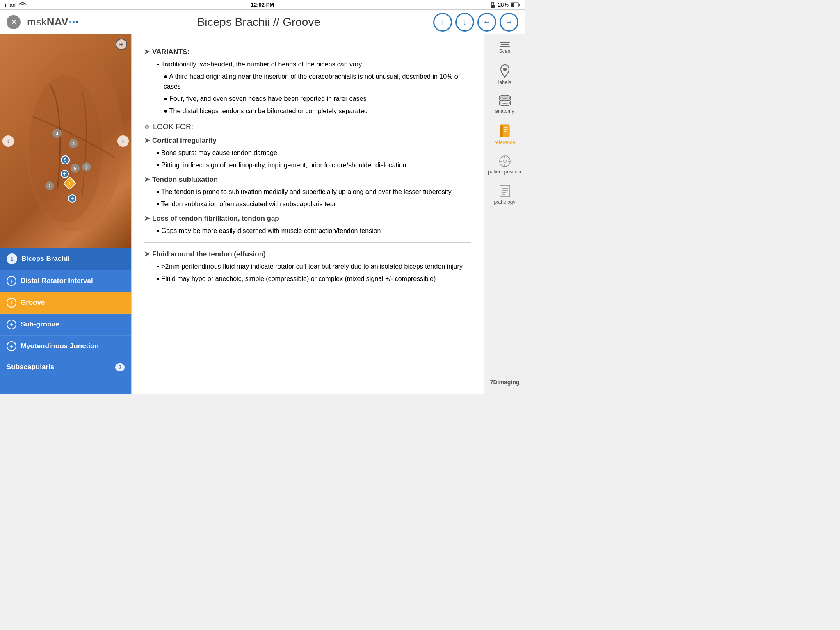 This screenshot has width=840, height=630. What do you see at coordinates (504, 214) in the screenshot?
I see `right-sidebar: Scan labels anatomy` at bounding box center [504, 214].